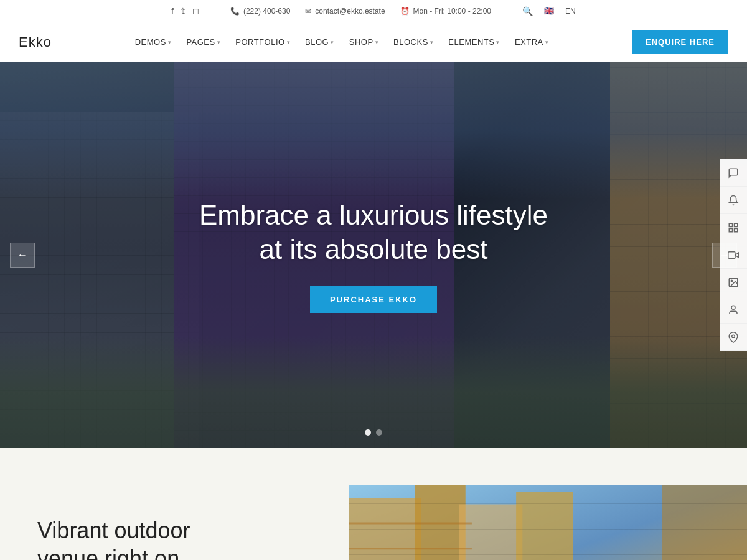 The image size is (747, 560). I want to click on phone-icon: 📞, so click(235, 11).